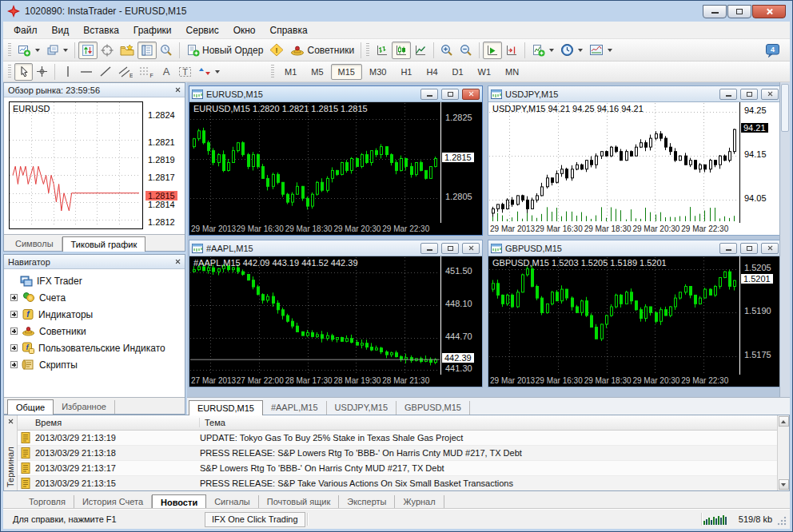 This screenshot has height=532, width=793. What do you see at coordinates (35, 244) in the screenshot?
I see `tab-symbols: Символы` at bounding box center [35, 244].